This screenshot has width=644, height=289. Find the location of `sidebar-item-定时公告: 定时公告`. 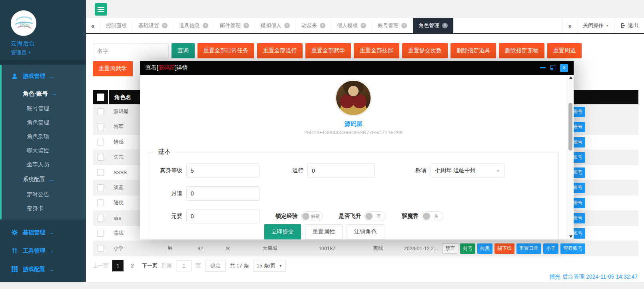

sidebar-item-定时公告: 定时公告 is located at coordinates (44, 194).